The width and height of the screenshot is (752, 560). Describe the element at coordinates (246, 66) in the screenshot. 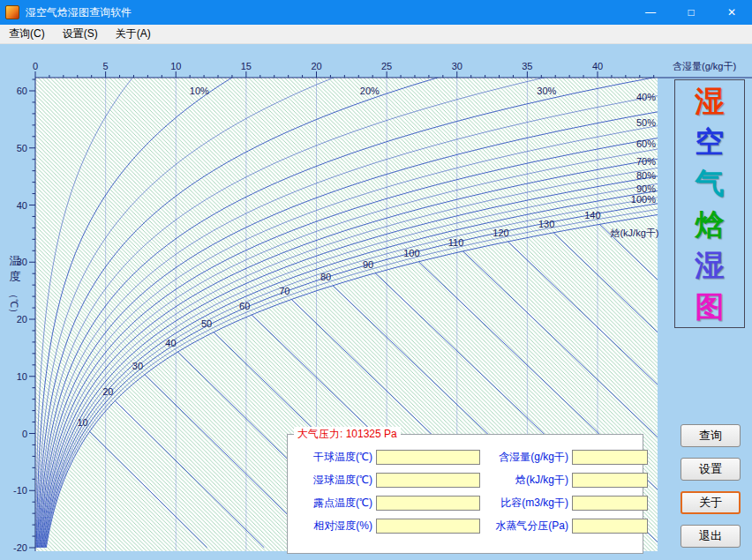

I see `x-tick-label: 15` at that location.